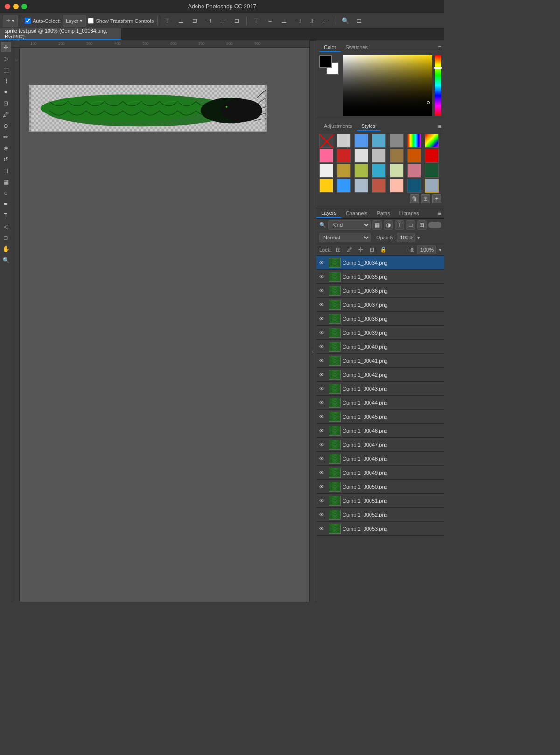 This screenshot has height=755, width=560. I want to click on layer-row-18: 👁Comp 1_00051.png, so click(380, 501).